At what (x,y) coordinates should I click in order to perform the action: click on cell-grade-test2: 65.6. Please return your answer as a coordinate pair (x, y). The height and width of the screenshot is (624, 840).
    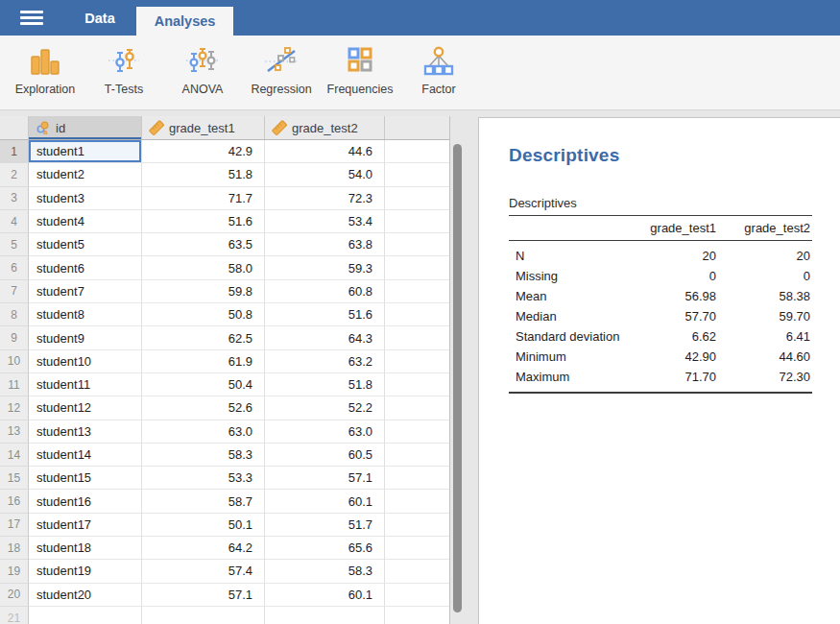
    Looking at the image, I should click on (324, 548).